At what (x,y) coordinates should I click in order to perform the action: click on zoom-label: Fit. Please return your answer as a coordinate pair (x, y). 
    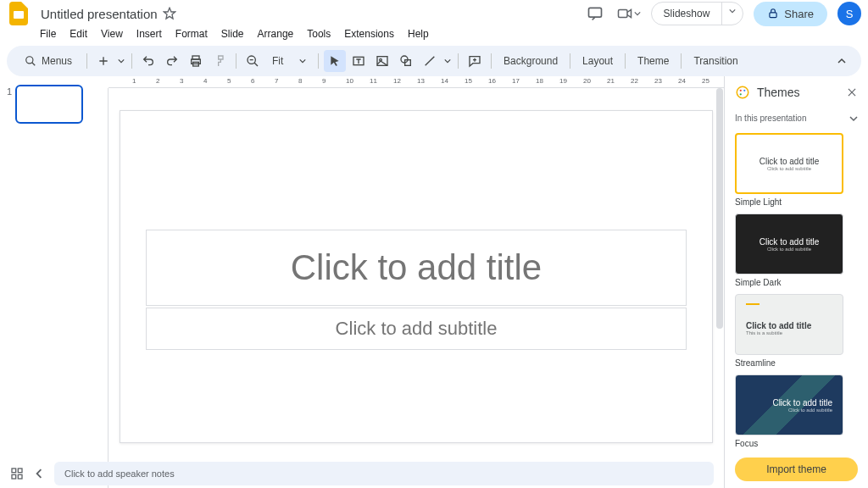
    Looking at the image, I should click on (278, 61).